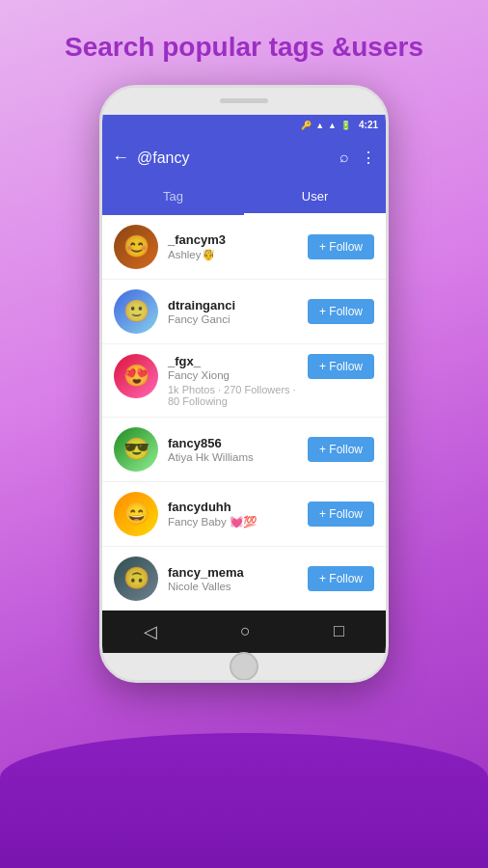  I want to click on list-item: 🙂dtrainganciFancy Ganci+ Follow, so click(244, 312).